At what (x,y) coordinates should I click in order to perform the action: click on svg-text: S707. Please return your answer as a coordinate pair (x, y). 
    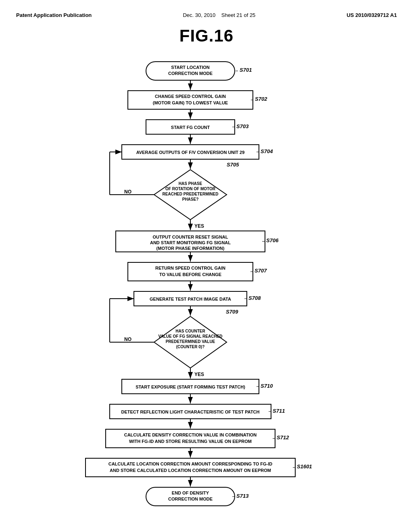
    Looking at the image, I should click on (261, 271).